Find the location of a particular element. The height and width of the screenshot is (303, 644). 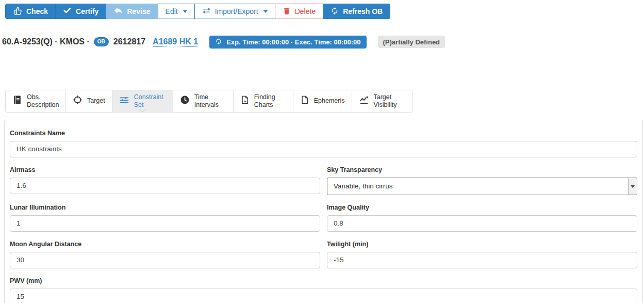

tab-label: Target is located at coordinates (96, 101).